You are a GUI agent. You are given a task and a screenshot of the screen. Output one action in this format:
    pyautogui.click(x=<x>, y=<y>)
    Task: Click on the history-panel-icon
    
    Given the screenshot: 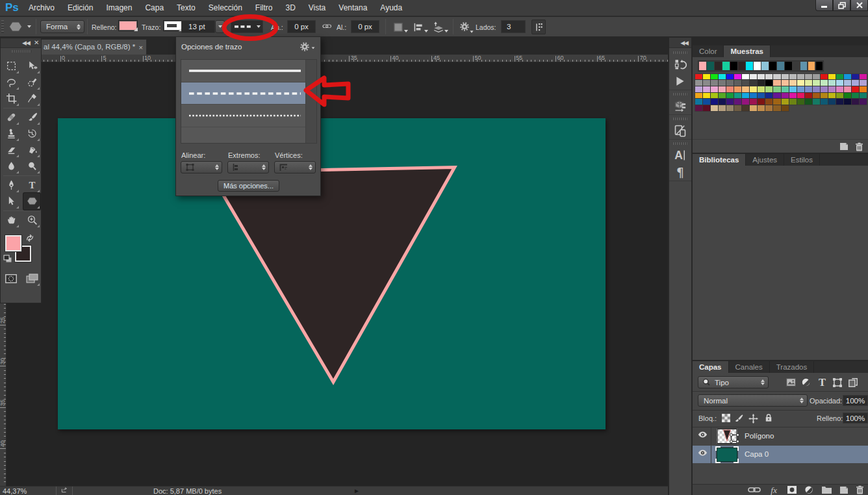 What is the action you would take?
    pyautogui.click(x=680, y=64)
    